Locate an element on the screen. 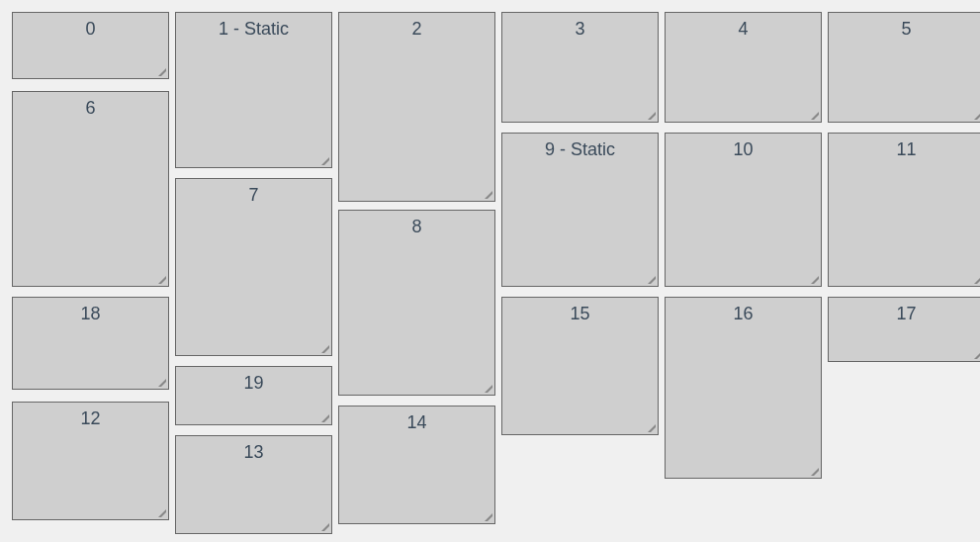 This screenshot has height=542, width=980. grid-item-label: 1 - Static is located at coordinates (253, 30).